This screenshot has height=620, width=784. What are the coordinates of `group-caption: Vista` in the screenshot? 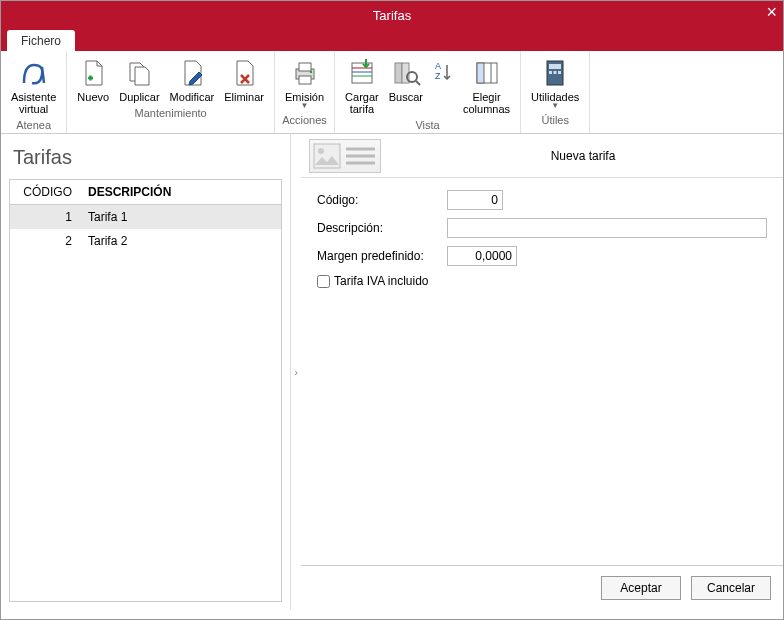 It's located at (428, 125).